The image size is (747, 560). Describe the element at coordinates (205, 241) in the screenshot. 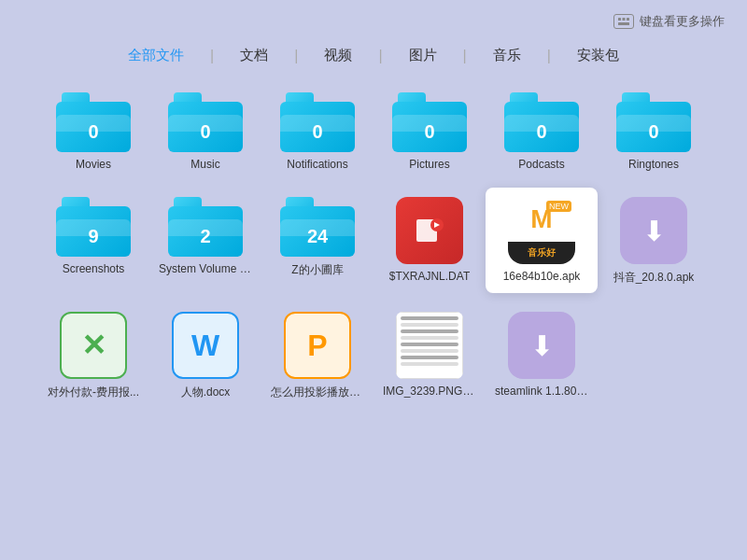

I see `folder-sysvolume: 2 System Volume In...` at that location.